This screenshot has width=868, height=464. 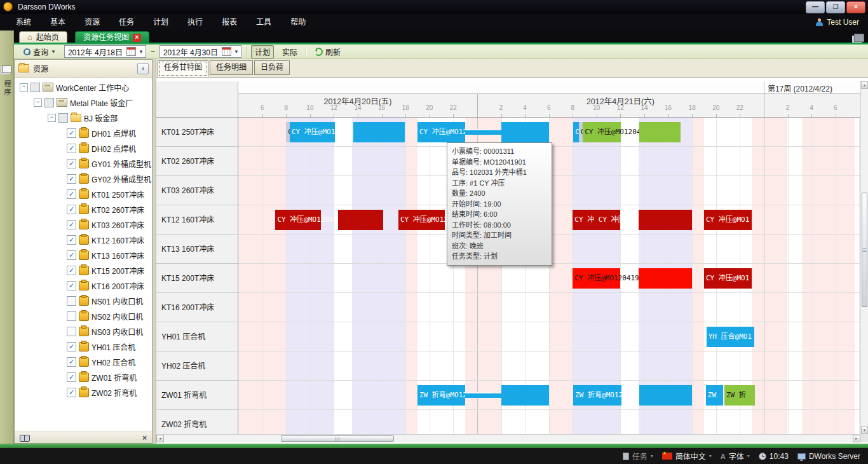 What do you see at coordinates (201, 51) in the screenshot?
I see `date-to-field: 2012年 4月30日 ▼` at bounding box center [201, 51].